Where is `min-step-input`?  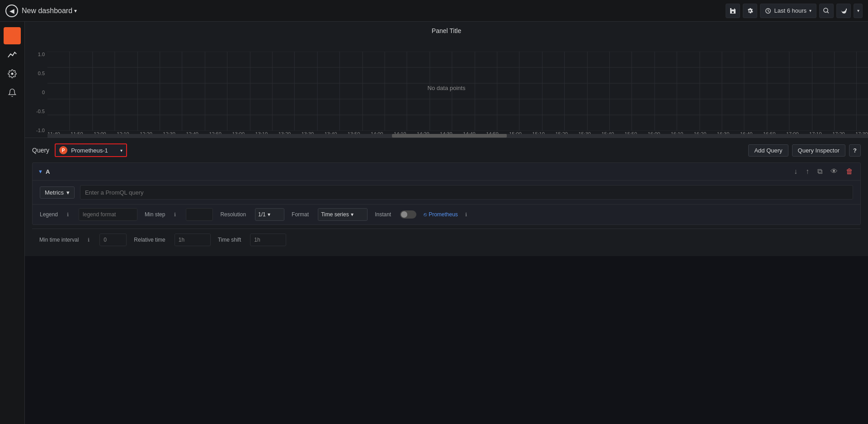 min-step-input is located at coordinates (199, 214).